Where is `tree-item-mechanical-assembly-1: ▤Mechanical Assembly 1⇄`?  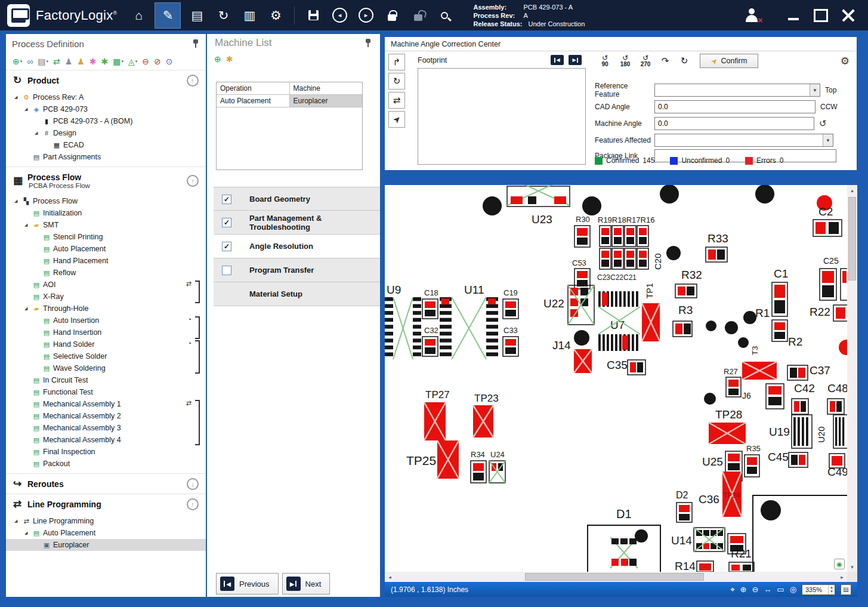 tree-item-mechanical-assembly-1: ▤Mechanical Assembly 1⇄ is located at coordinates (106, 404).